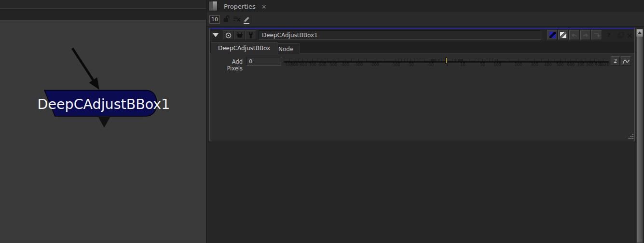  I want to click on edit-pencil-icon, so click(247, 19).